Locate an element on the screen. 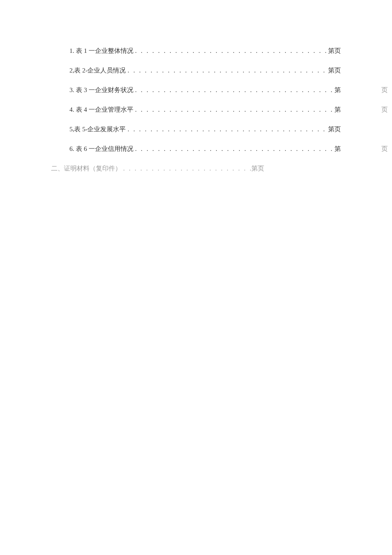 Image resolution: width=392 pixels, height=555 pixels. toc-row-5: 5,表 5-企业发展水平 . . . . . . . . . . . . . .… is located at coordinates (196, 130).